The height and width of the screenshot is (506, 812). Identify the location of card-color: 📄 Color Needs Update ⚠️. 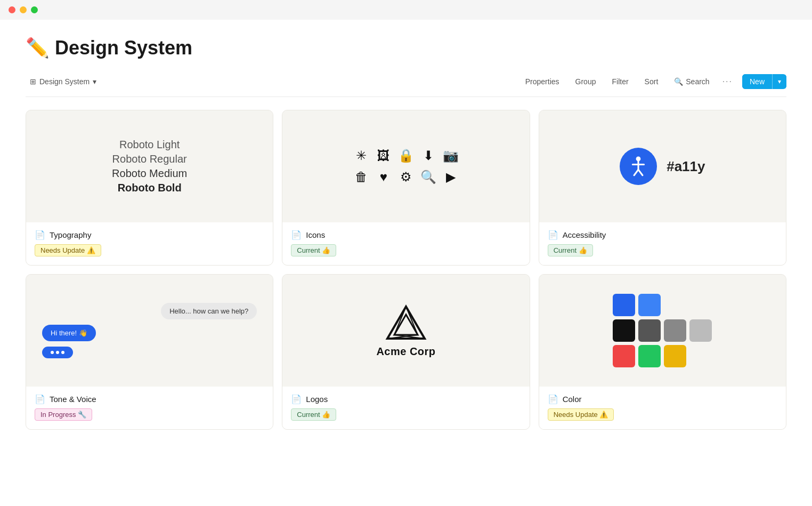
(663, 352).